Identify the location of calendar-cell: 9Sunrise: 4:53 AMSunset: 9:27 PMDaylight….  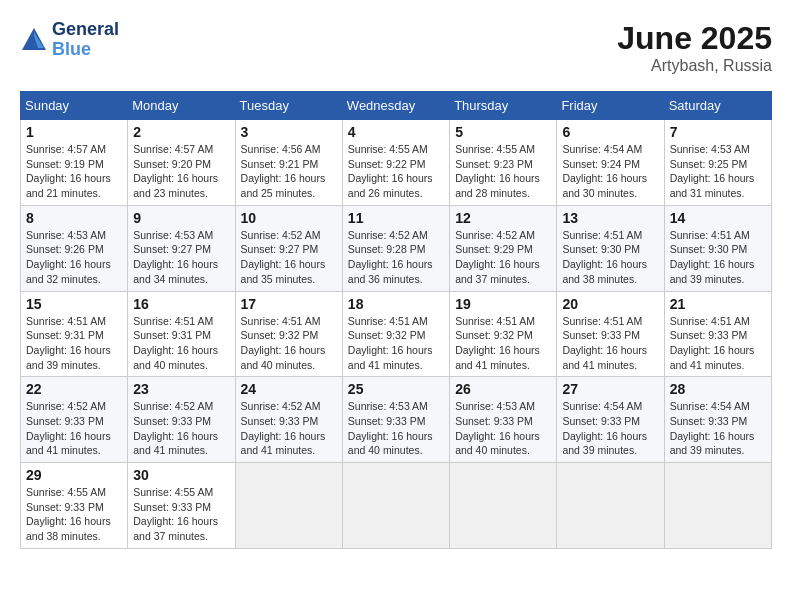
(182, 248).